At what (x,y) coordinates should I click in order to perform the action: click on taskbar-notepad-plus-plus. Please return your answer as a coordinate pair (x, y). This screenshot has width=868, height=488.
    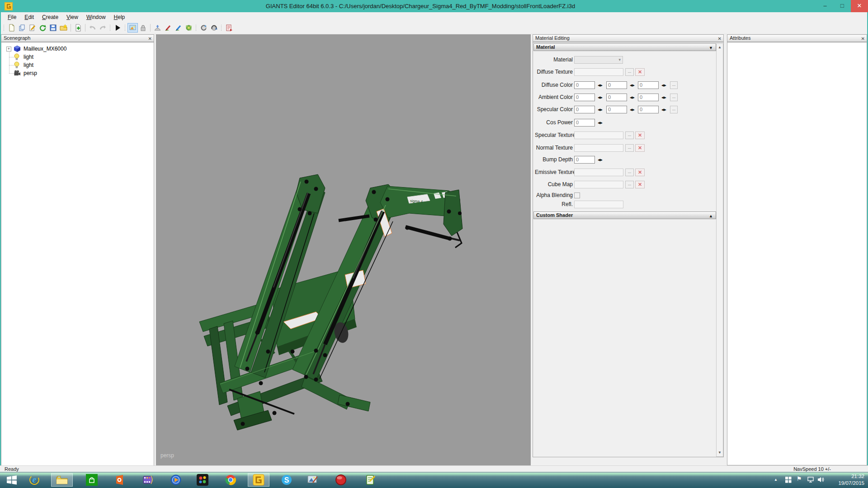
    Looking at the image, I should click on (371, 480).